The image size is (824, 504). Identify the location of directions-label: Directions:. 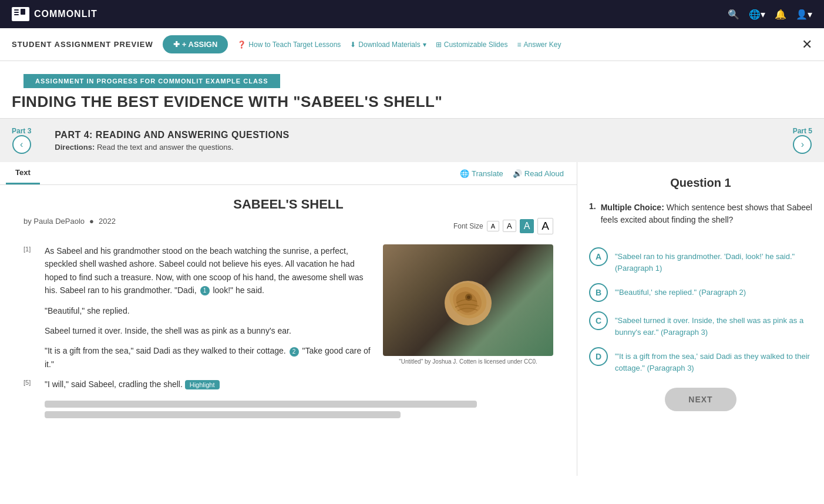
(75, 147).